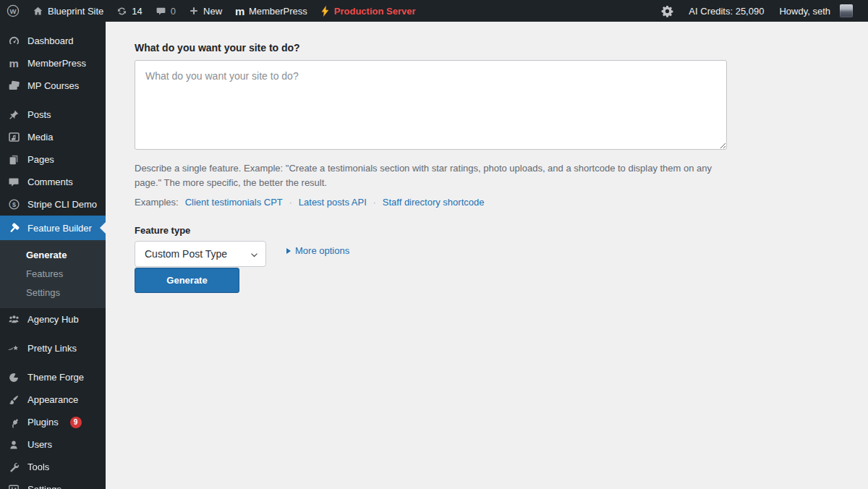 This screenshot has height=489, width=868. Describe the element at coordinates (333, 203) in the screenshot. I see `example-link-latest-posts-api: Latest posts API` at that location.